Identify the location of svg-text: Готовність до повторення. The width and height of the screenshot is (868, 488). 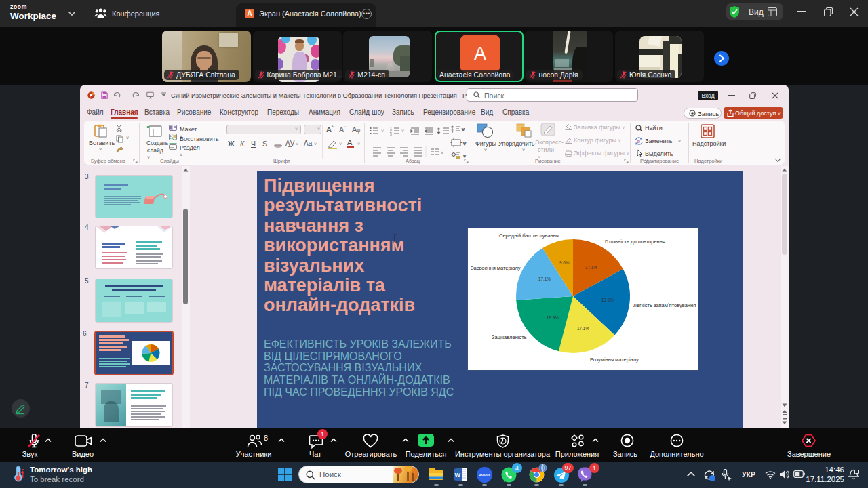
(635, 241).